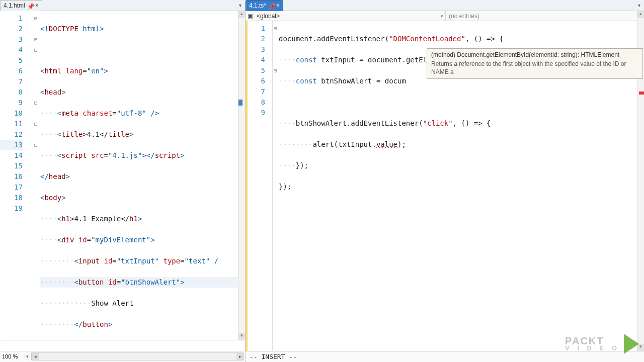 Image resolution: width=644 pixels, height=362 pixels. I want to click on chevron-down-icon: ▾, so click(442, 16).